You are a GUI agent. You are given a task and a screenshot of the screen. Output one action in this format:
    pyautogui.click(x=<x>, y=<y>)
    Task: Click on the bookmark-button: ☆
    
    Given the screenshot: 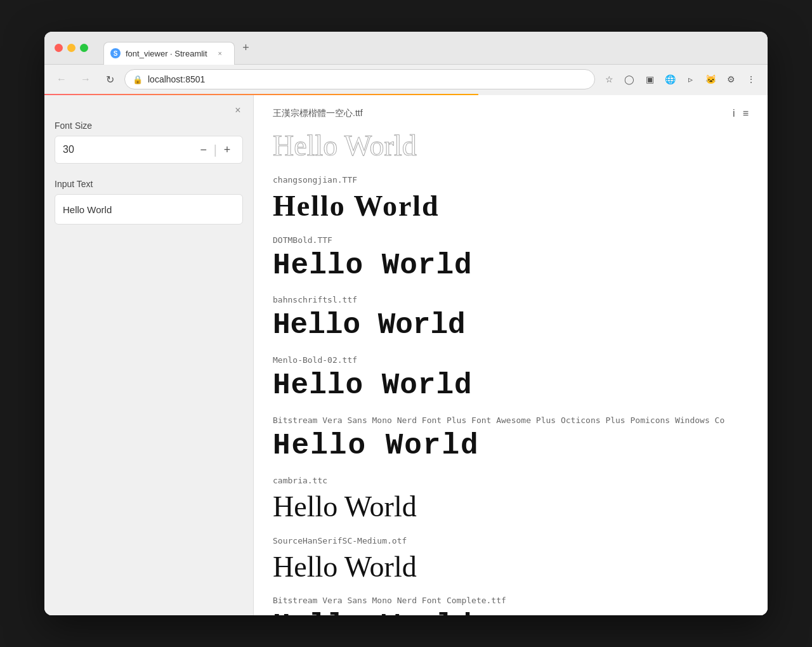 What is the action you would take?
    pyautogui.click(x=609, y=79)
    